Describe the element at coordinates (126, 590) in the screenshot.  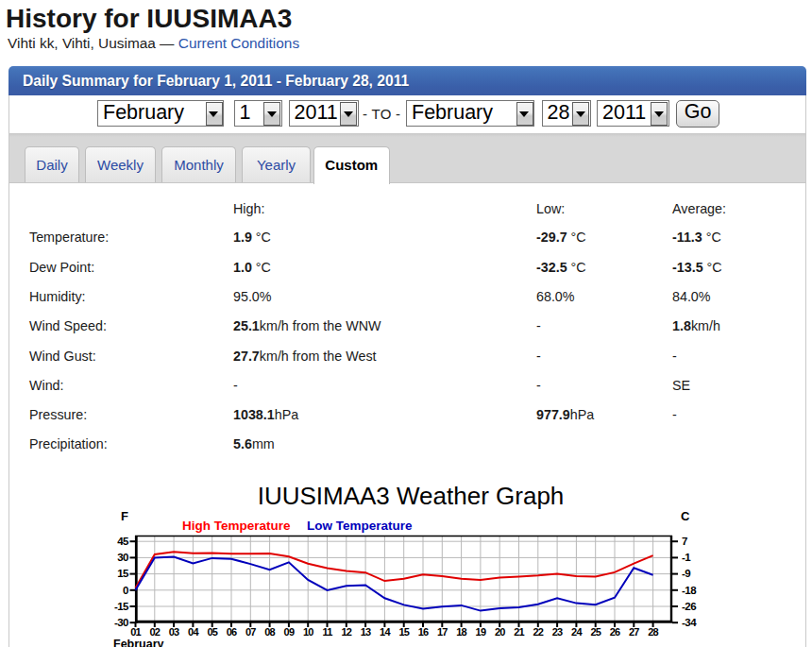
I see `svg-text: 0` at that location.